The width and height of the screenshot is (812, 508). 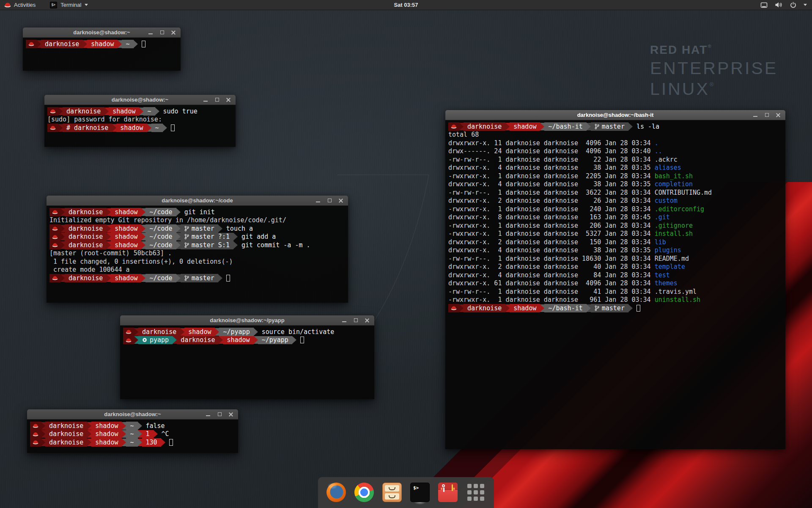 What do you see at coordinates (679, 209) in the screenshot?
I see `ls-filename: .editorconfig` at bounding box center [679, 209].